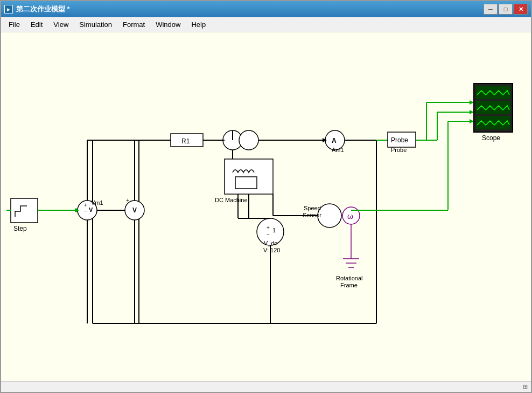  I want to click on title-buttons: ─ □ ✕, so click(506, 9).